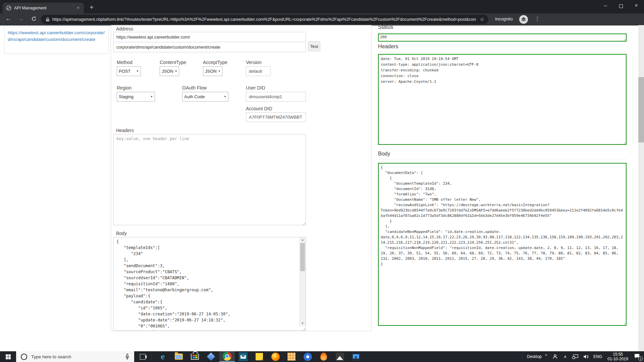 Image resolution: width=644 pixels, height=362 pixels. What do you see at coordinates (502, 99) in the screenshot?
I see `response-headers-box: date: Tue, 01 Oct 2019 10:19:54 GMT cont…` at bounding box center [502, 99].